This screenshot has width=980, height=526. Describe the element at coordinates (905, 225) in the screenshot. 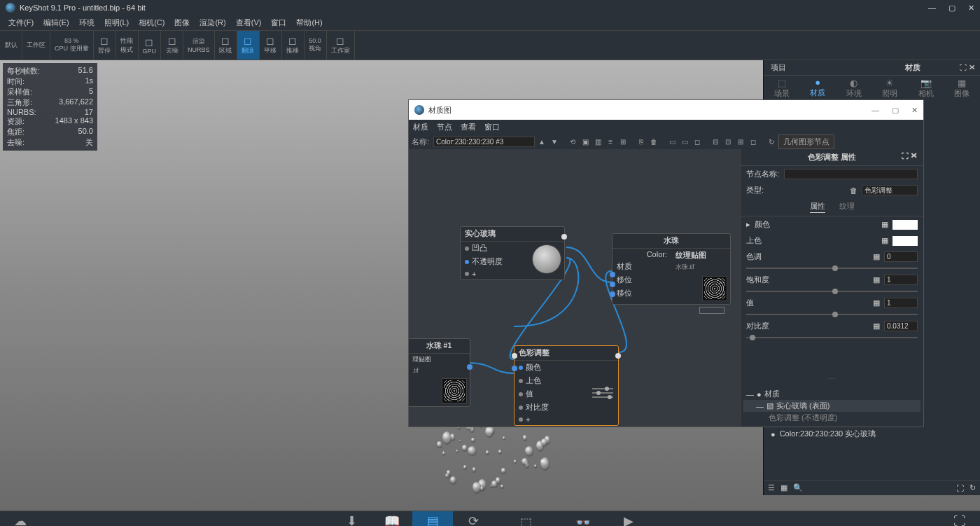

I see `color-swatch` at that location.